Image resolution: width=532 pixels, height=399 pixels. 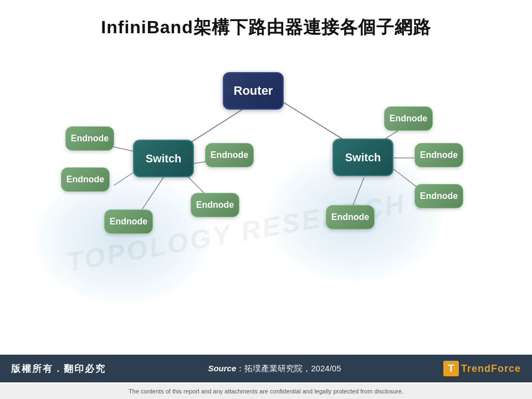 What do you see at coordinates (90, 139) in the screenshot?
I see `endnode-left-1: Endnode` at bounding box center [90, 139].